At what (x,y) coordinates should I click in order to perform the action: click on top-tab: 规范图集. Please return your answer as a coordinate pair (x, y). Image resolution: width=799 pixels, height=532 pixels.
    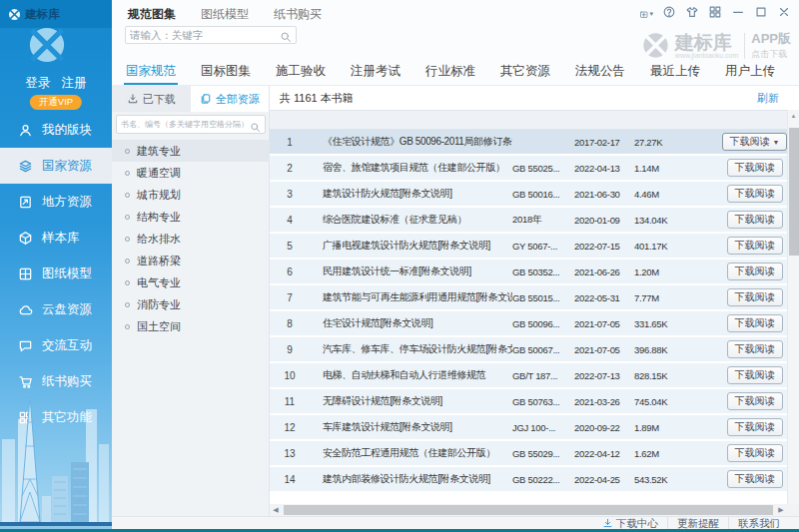
    Looking at the image, I should click on (152, 14).